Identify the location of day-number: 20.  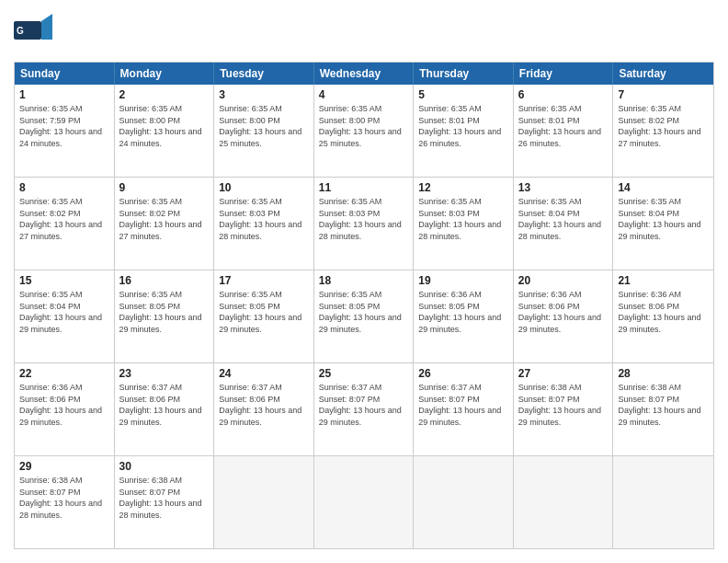
(563, 281).